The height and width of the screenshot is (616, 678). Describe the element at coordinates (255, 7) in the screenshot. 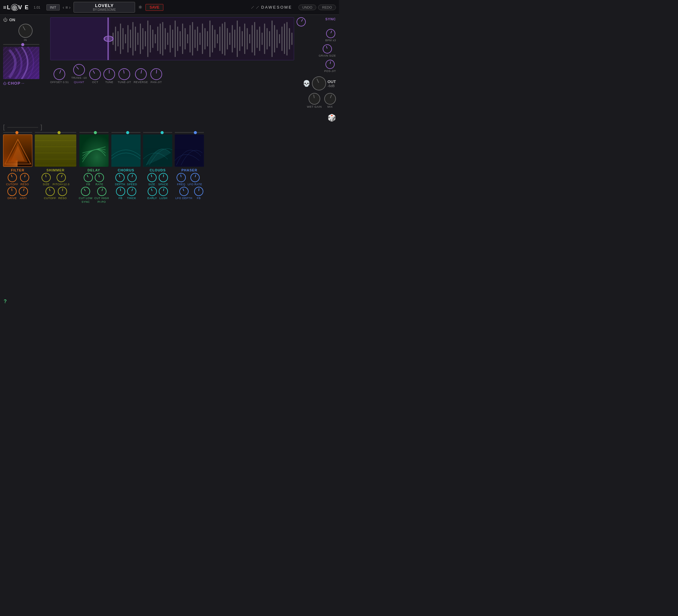

I see `brand-slash-icon: ⟋⟋` at that location.